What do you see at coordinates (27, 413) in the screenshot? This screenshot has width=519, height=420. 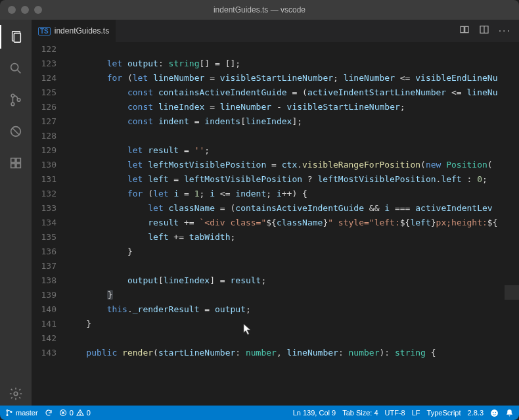 I see `branch-name: master` at bounding box center [27, 413].